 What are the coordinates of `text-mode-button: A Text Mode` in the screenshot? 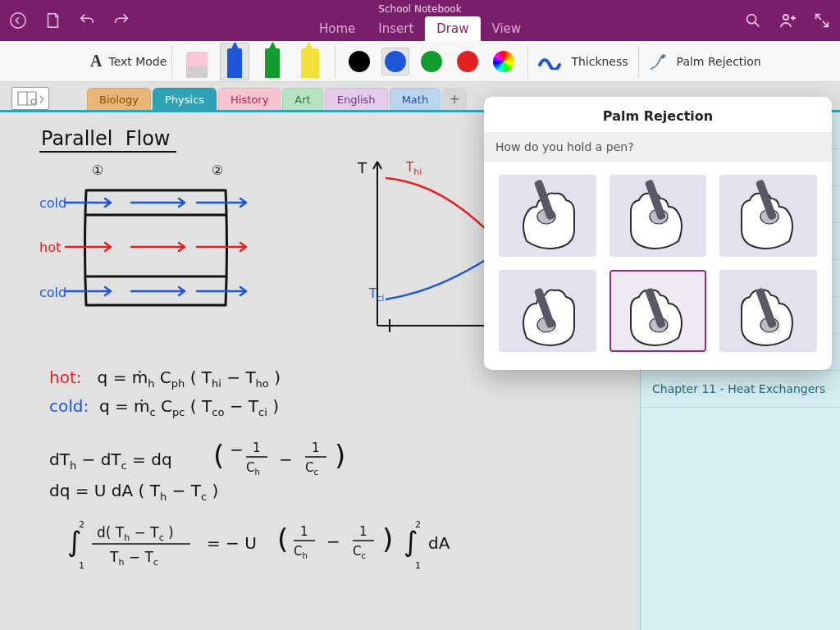 It's located at (128, 61).